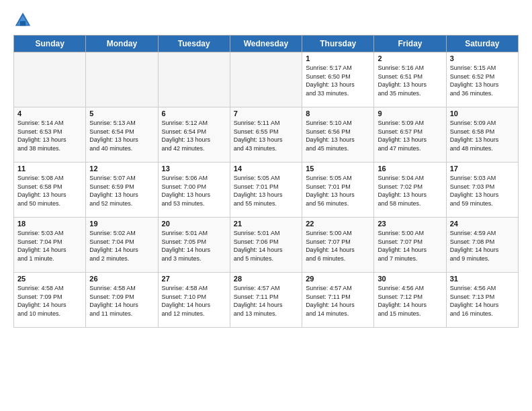 The width and height of the screenshot is (532, 411). Describe the element at coordinates (50, 135) in the screenshot. I see `calendar-cell: 4Sunrise: 5:14 AM Sunset: 6:53 PM Daylig…` at that location.